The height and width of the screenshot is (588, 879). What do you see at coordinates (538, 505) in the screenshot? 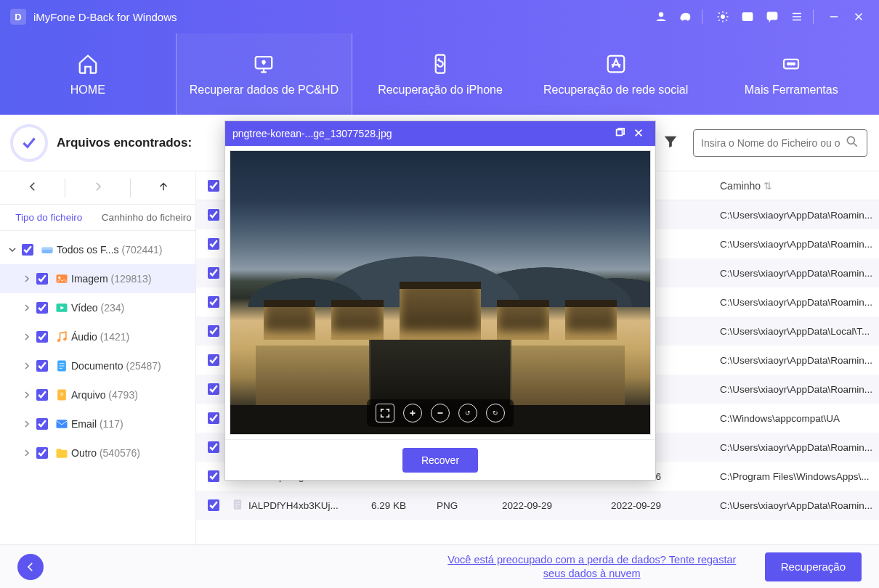
I see `table-row: IALPDfYH4xb3KUj... 6.29 KB PNG 2022-09-2…` at bounding box center [538, 505].